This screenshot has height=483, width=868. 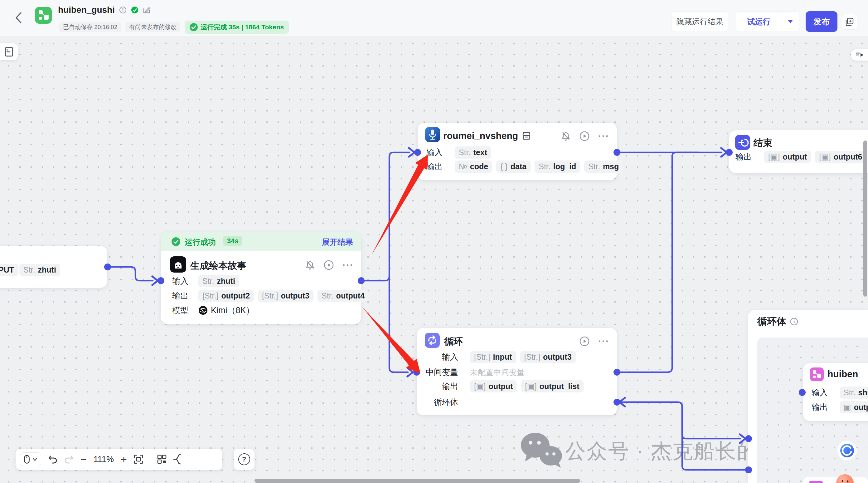 What do you see at coordinates (124, 459) in the screenshot?
I see `zoom-in-button: +` at bounding box center [124, 459].